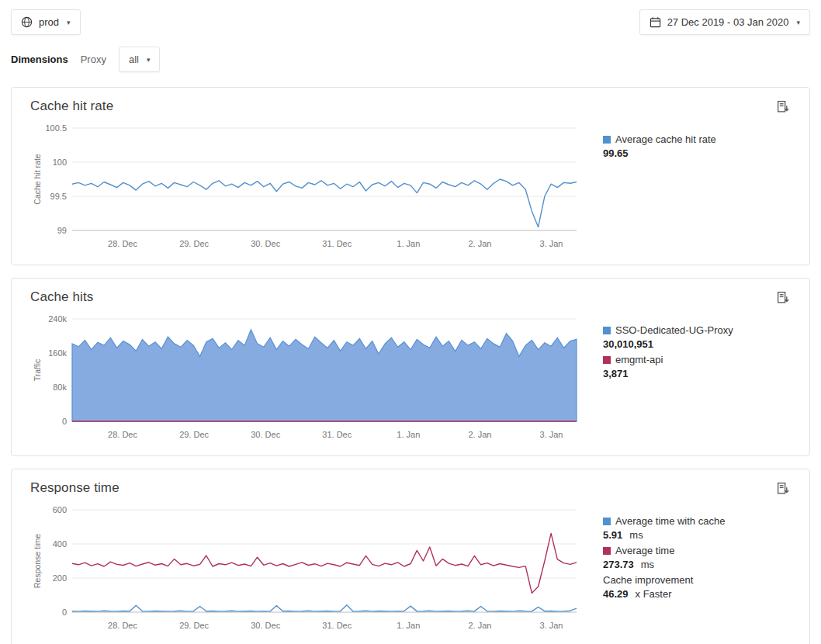 This screenshot has width=821, height=644. I want to click on card-title: Cache hits, so click(62, 297).